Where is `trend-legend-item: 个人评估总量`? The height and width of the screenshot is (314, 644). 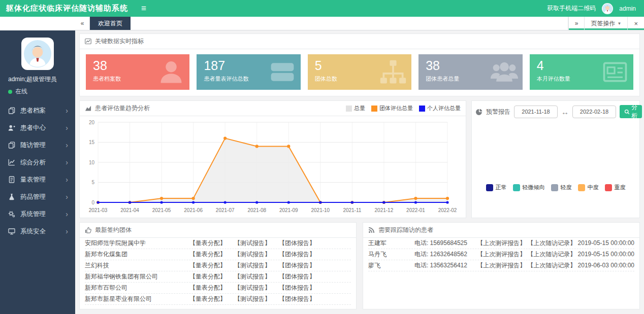 trend-legend-item: 个人评估总量 is located at coordinates (440, 109).